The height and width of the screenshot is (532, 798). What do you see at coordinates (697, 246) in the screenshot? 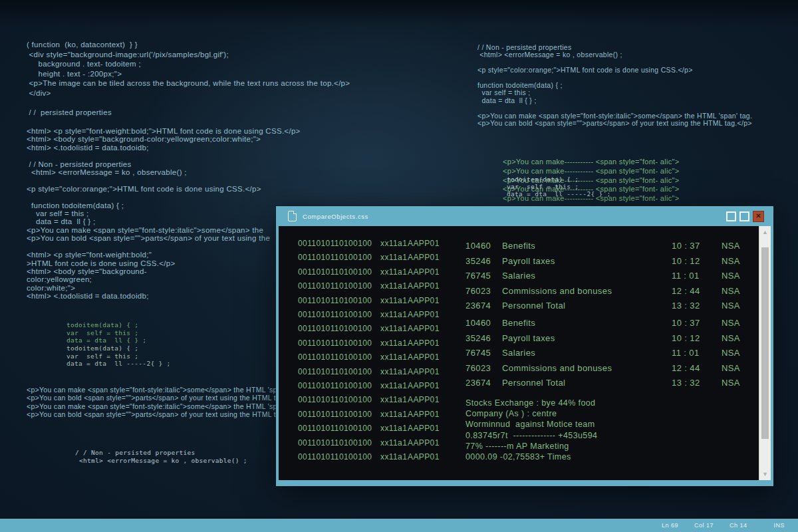
I see `ledger-time: 10 : 37` at bounding box center [697, 246].